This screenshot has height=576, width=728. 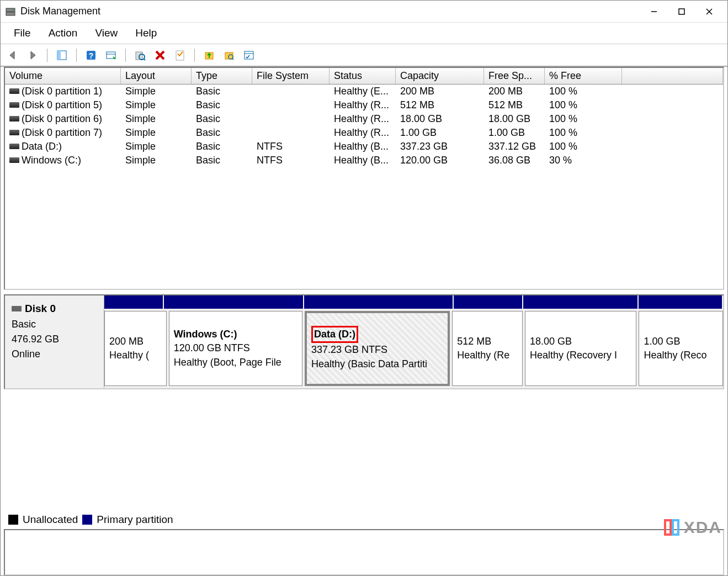 What do you see at coordinates (54, 325) in the screenshot?
I see `disk-type: Basic` at bounding box center [54, 325].